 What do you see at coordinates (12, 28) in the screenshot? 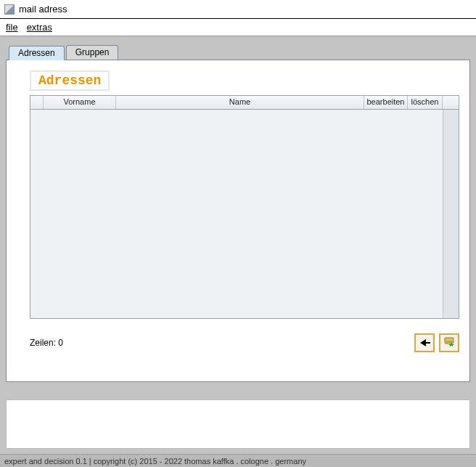
I see `menu-file: file` at bounding box center [12, 28].